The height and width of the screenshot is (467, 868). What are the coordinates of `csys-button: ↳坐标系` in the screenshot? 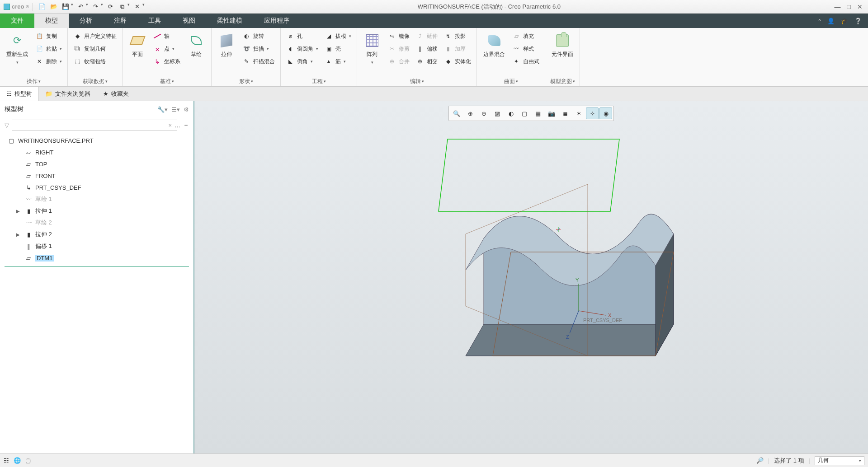 It's located at (167, 61).